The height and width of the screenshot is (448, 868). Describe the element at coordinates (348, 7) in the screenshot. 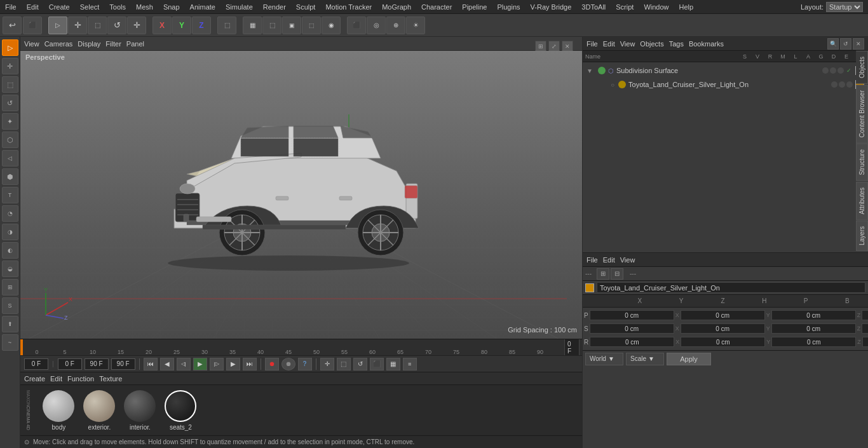

I see `menu-item-motiontracker: Motion Tracker` at that location.